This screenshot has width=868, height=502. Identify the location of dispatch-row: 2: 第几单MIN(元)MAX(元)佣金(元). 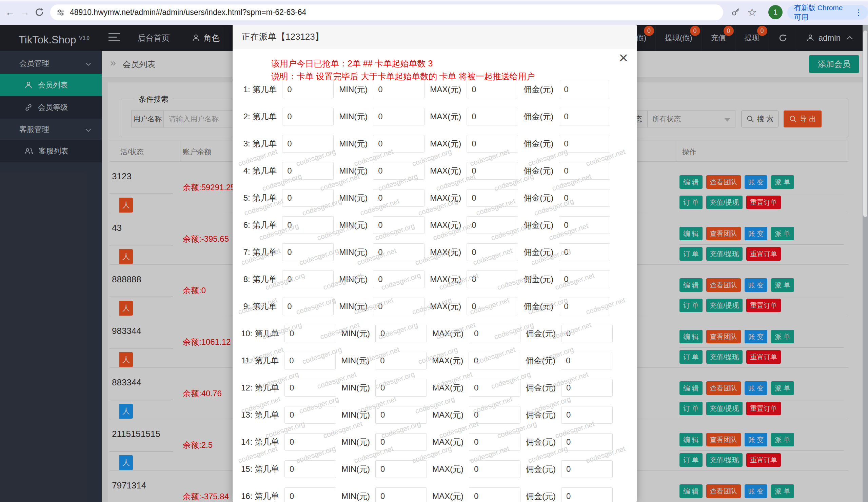
(435, 116).